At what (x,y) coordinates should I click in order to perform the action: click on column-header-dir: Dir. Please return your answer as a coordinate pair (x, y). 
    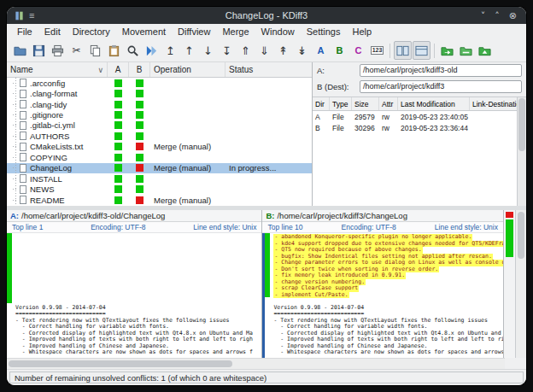
    Looking at the image, I should click on (321, 104).